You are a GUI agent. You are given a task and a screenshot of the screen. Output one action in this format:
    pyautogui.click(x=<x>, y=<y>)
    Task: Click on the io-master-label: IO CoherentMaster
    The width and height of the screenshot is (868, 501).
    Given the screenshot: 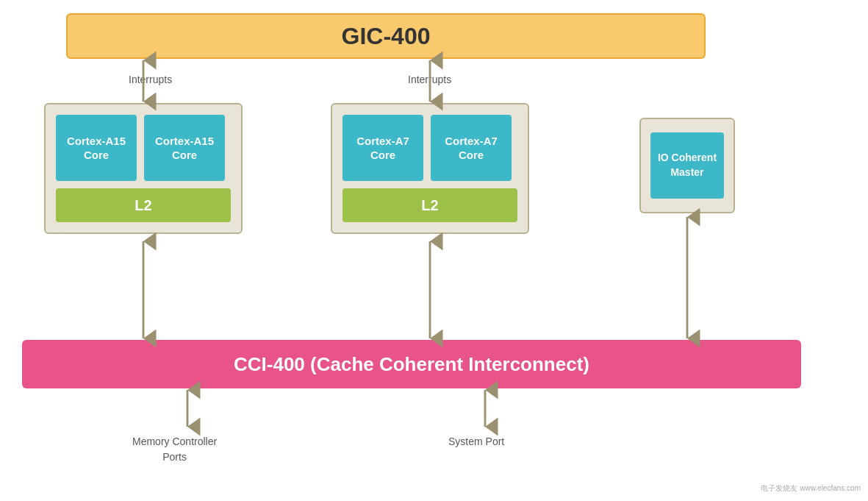 What is the action you would take?
    pyautogui.click(x=687, y=165)
    